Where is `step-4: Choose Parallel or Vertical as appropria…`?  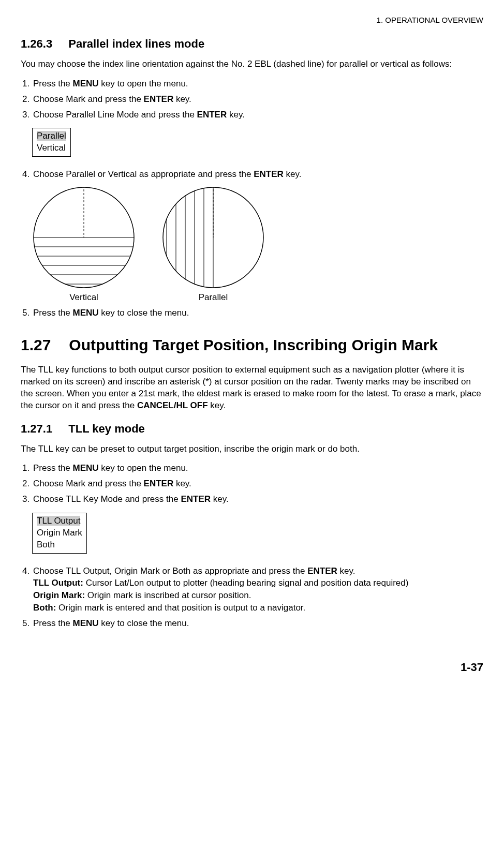
step-4: Choose Parallel or Vertical as appropria… is located at coordinates (258, 174).